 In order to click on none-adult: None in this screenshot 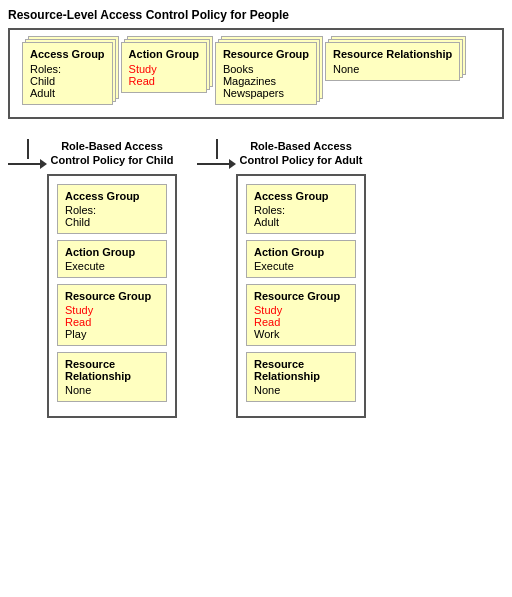, I will do `click(301, 390)`.